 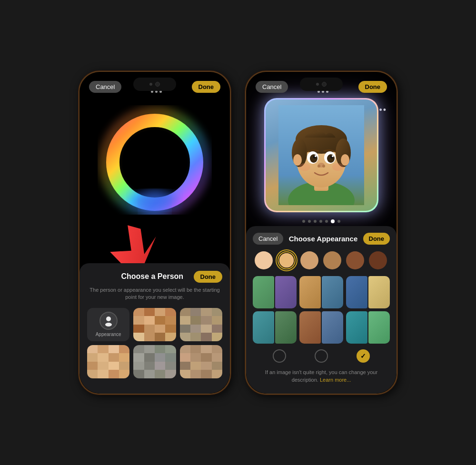 What do you see at coordinates (373, 87) in the screenshot?
I see `phone2-done-button: Done` at bounding box center [373, 87].